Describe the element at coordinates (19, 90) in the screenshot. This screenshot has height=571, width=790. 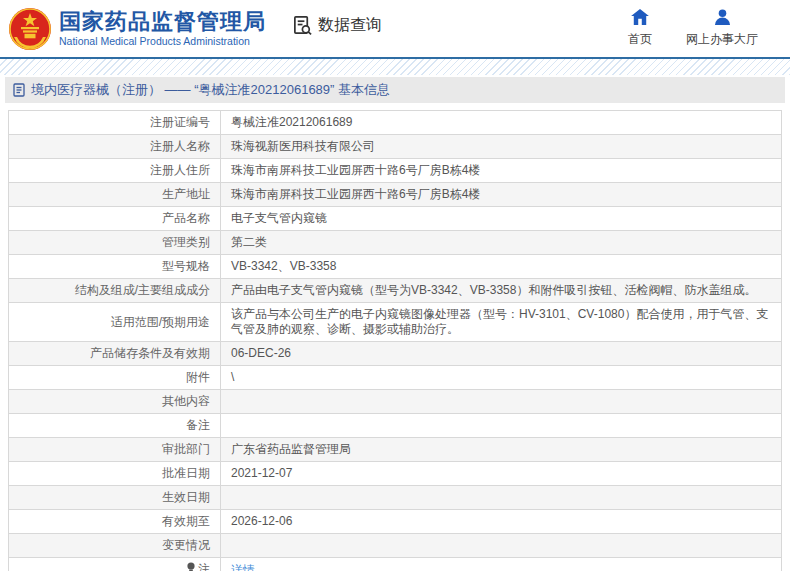
I see `document-icon` at that location.